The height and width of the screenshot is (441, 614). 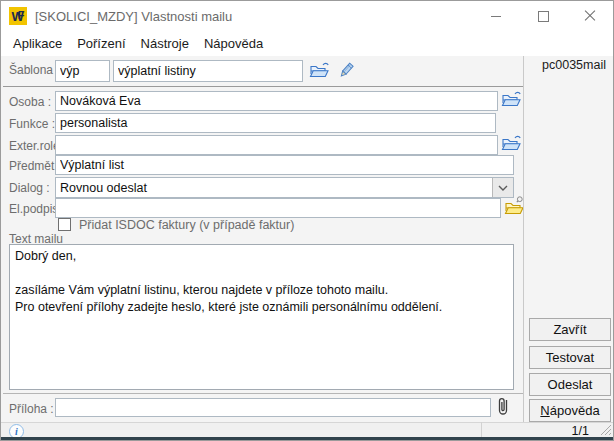 What do you see at coordinates (273, 408) in the screenshot?
I see `priloha-input` at bounding box center [273, 408].